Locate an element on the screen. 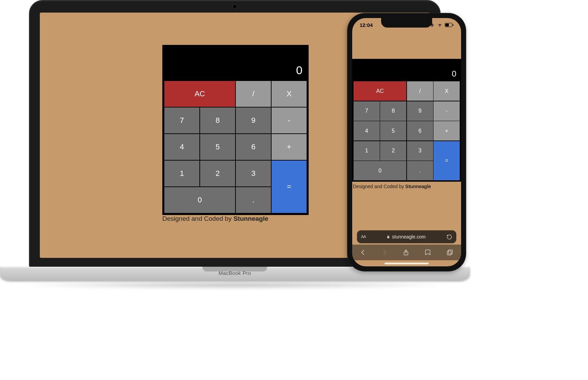 Image resolution: width=588 pixels, height=380 pixels. minus-button-mobile: - is located at coordinates (446, 111).